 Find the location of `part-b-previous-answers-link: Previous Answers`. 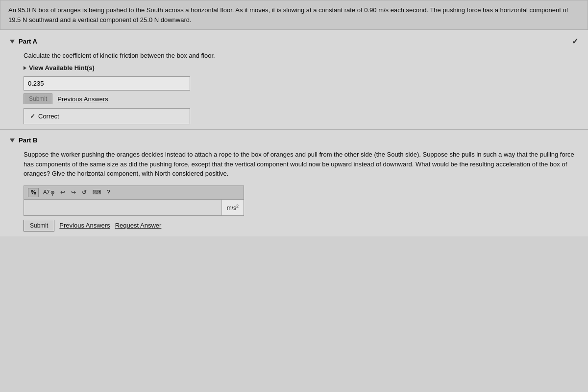

part-b-previous-answers-link: Previous Answers is located at coordinates (84, 225).